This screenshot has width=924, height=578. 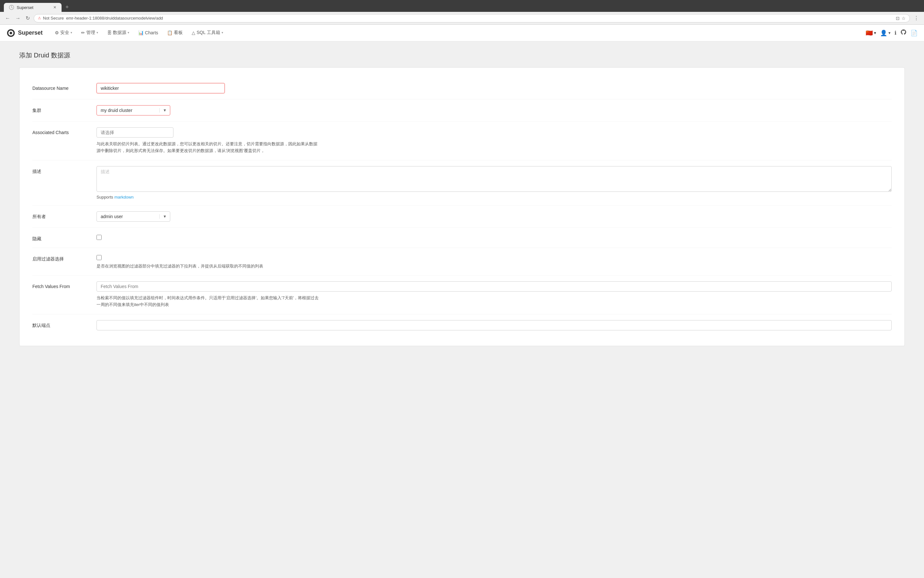 I want to click on owner-label: 所有者, so click(x=65, y=216).